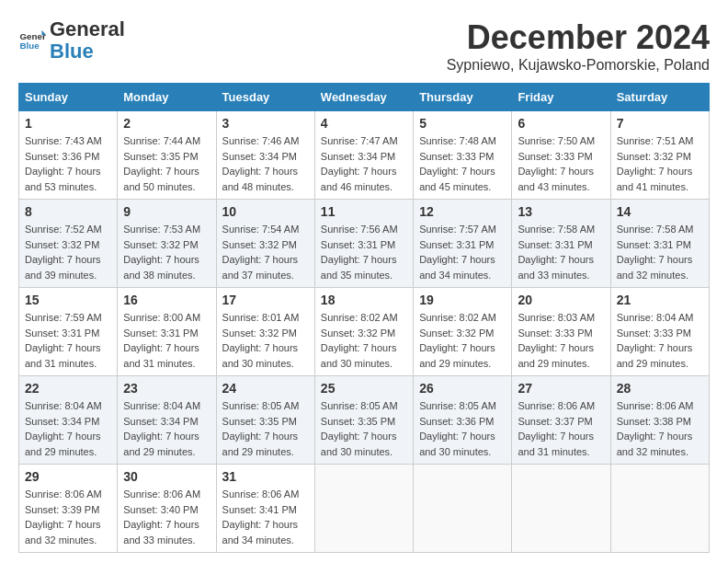  Describe the element at coordinates (364, 388) in the screenshot. I see `day-number: 25` at that location.